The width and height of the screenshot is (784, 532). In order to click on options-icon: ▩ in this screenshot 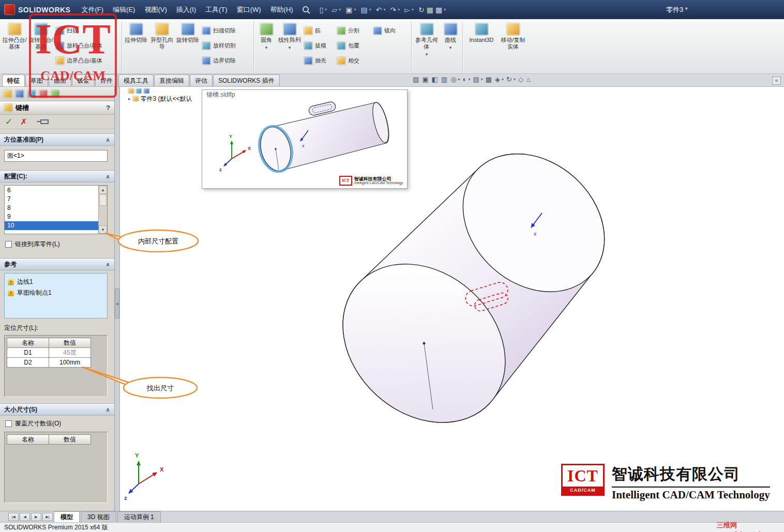, I will do `click(439, 10)`.